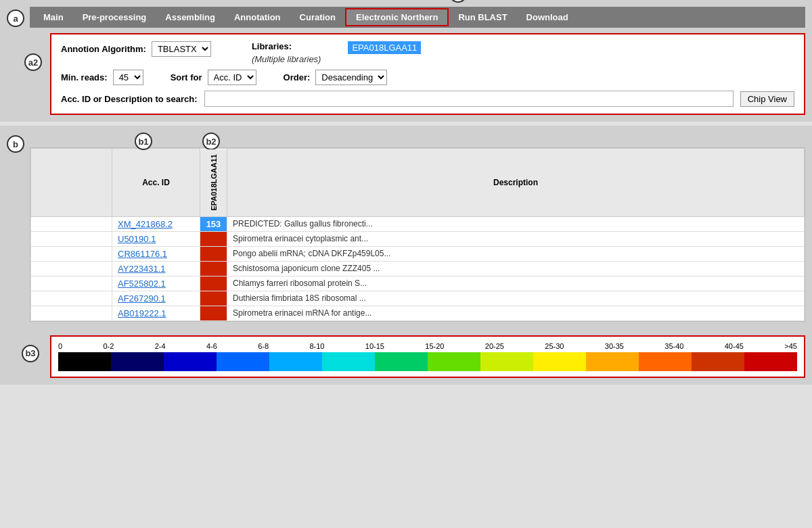 This screenshot has height=528, width=812. I want to click on legend-label: 15-20, so click(434, 346).